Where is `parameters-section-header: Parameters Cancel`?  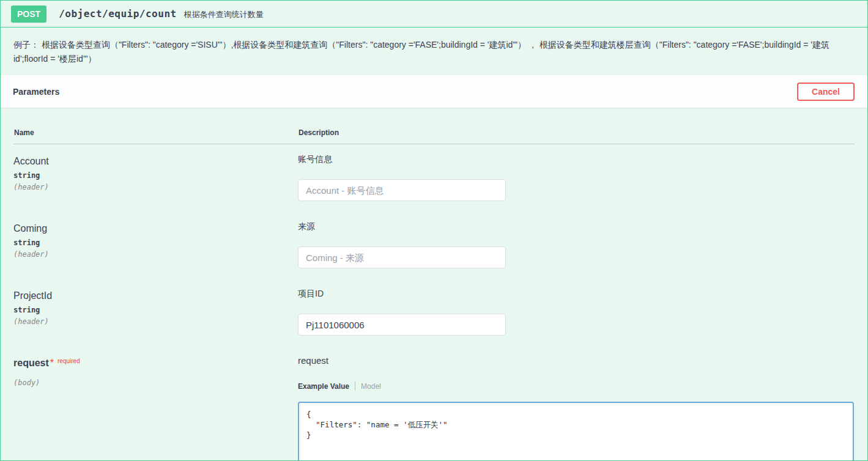 parameters-section-header: Parameters Cancel is located at coordinates (434, 92).